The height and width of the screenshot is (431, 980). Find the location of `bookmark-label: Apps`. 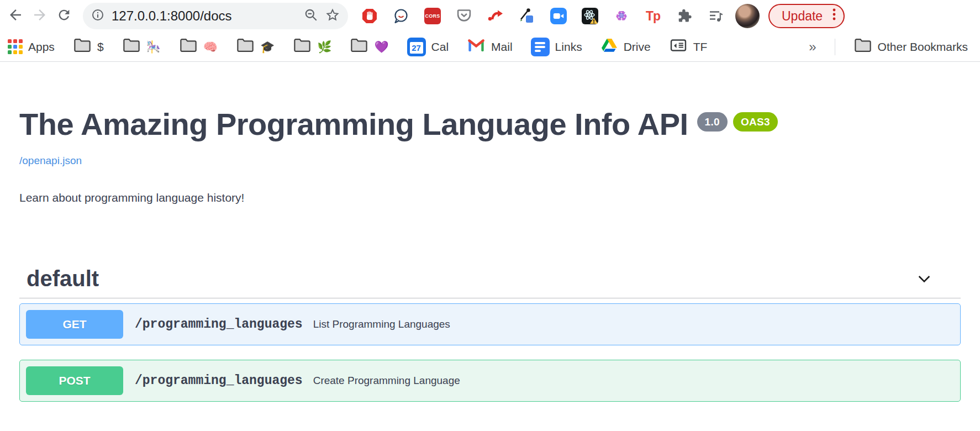

bookmark-label: Apps is located at coordinates (41, 47).